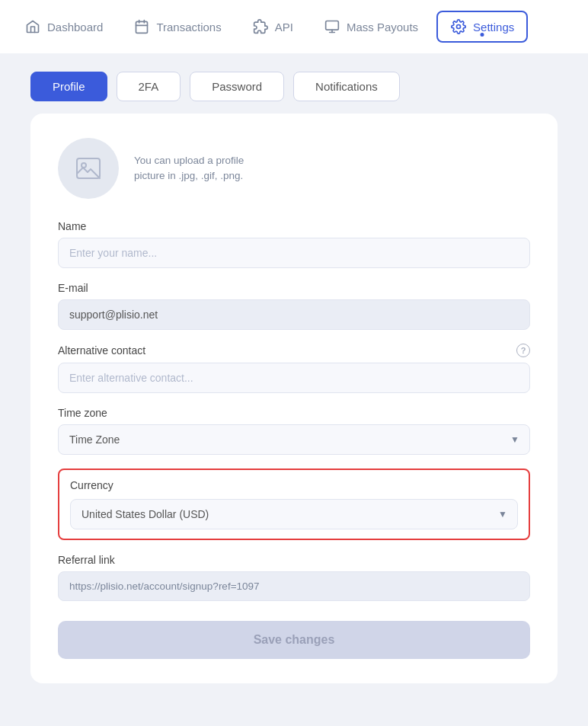  What do you see at coordinates (294, 440) in the screenshot?
I see `timezone-select-wrap: Time Zone ▼` at bounding box center [294, 440].